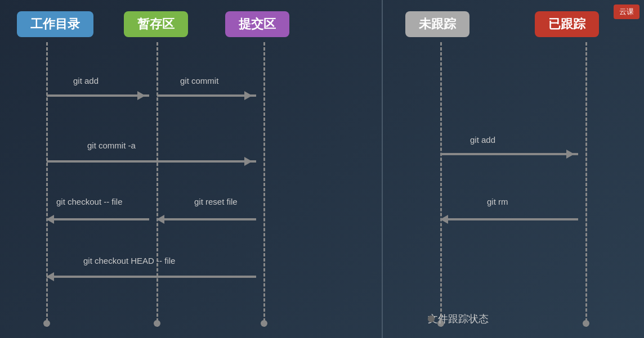  What do you see at coordinates (216, 201) in the screenshot?
I see `git-reset-file-label: git reset file` at bounding box center [216, 201].